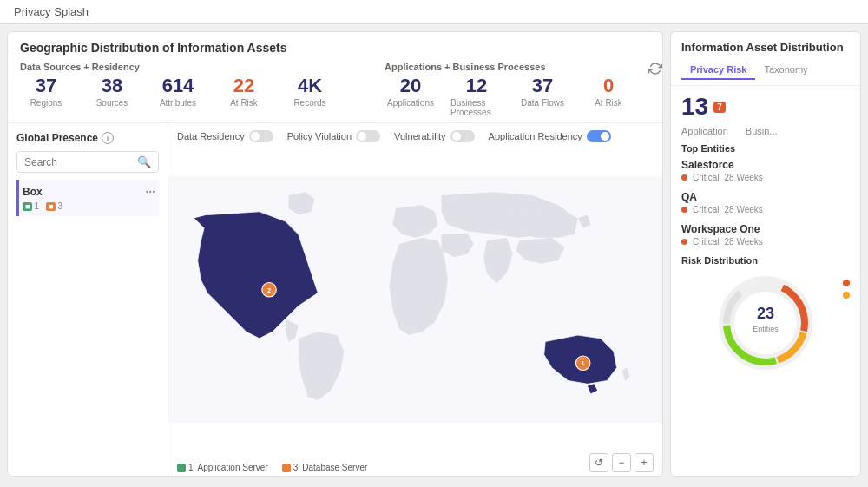 This screenshot has height=487, width=868. What do you see at coordinates (420, 136) in the screenshot?
I see `toggle-vuln-label: Vulnerability` at bounding box center [420, 136].